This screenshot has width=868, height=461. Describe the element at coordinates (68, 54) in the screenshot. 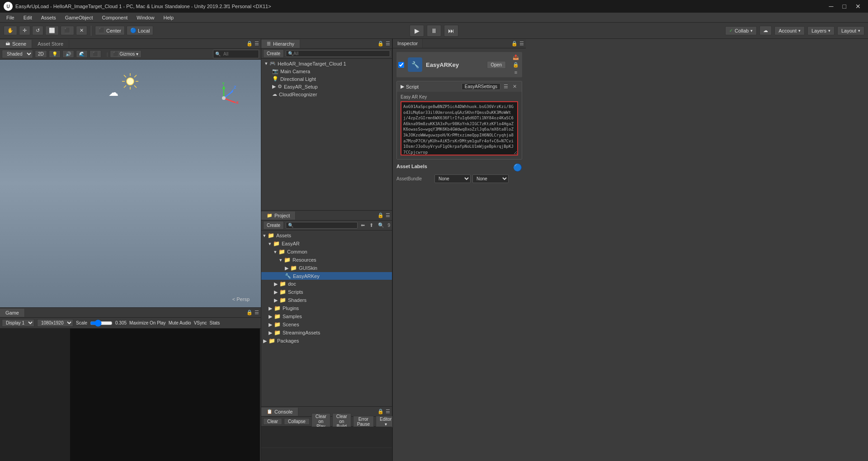

I see `audio-button: 🔊` at that location.